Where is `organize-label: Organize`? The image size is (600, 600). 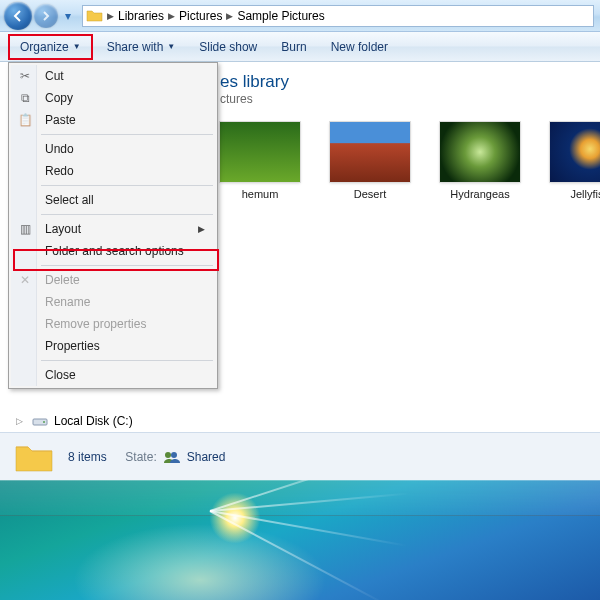
organize-label: Organize is located at coordinates (44, 47).